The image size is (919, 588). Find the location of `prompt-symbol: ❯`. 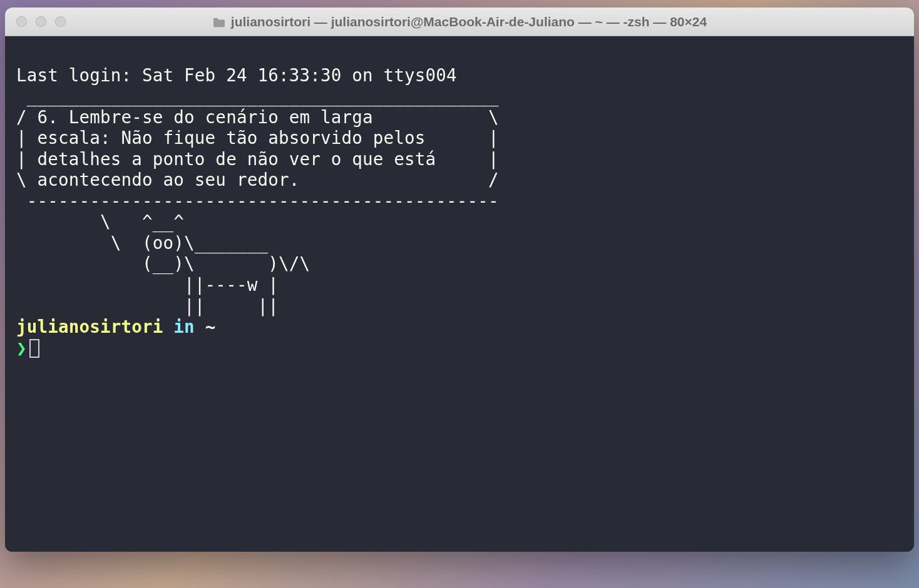

prompt-symbol: ❯ is located at coordinates (21, 348).